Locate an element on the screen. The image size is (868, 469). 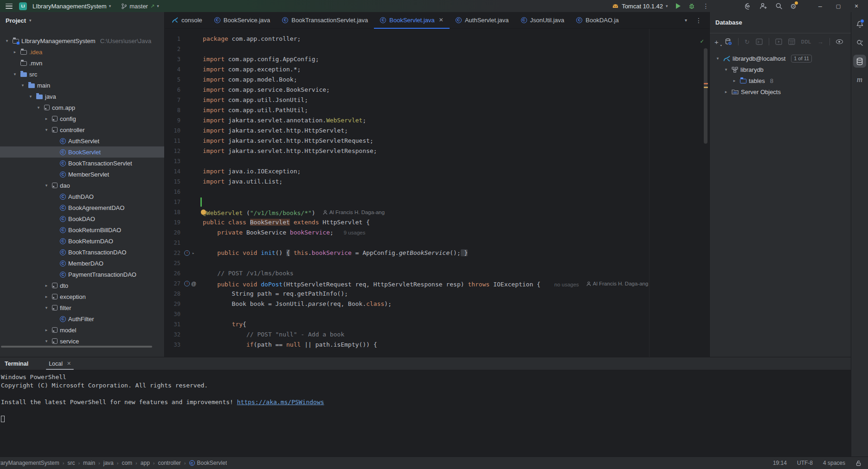
more-actions-button: ⋮ is located at coordinates (706, 6).